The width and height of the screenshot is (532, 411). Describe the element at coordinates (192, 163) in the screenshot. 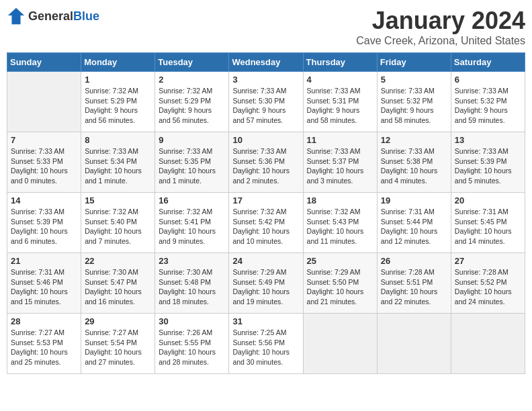

I see `calendar-cell: 9Sunrise: 7:33 AMSunset: 5:35 PMDaylight…` at that location.